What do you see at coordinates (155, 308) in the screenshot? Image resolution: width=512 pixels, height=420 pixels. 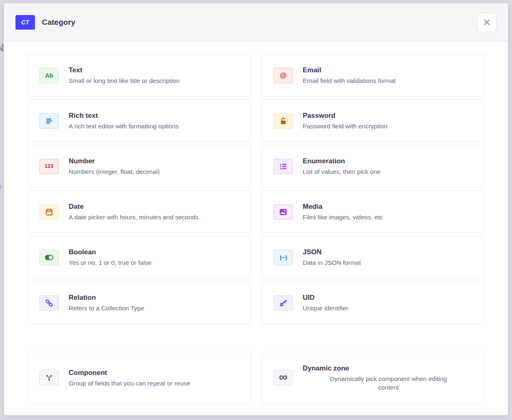 I see `field-description: Refers to a Collection Type` at bounding box center [155, 308].